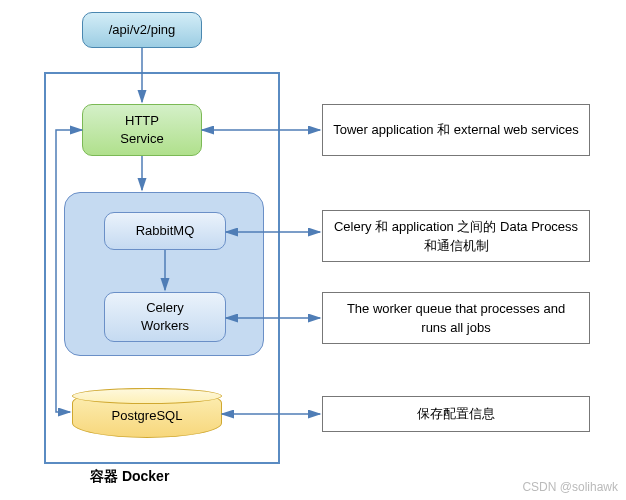  Describe the element at coordinates (456, 130) in the screenshot. I see `http-description-text: Tower application 和 external web service…` at that location.